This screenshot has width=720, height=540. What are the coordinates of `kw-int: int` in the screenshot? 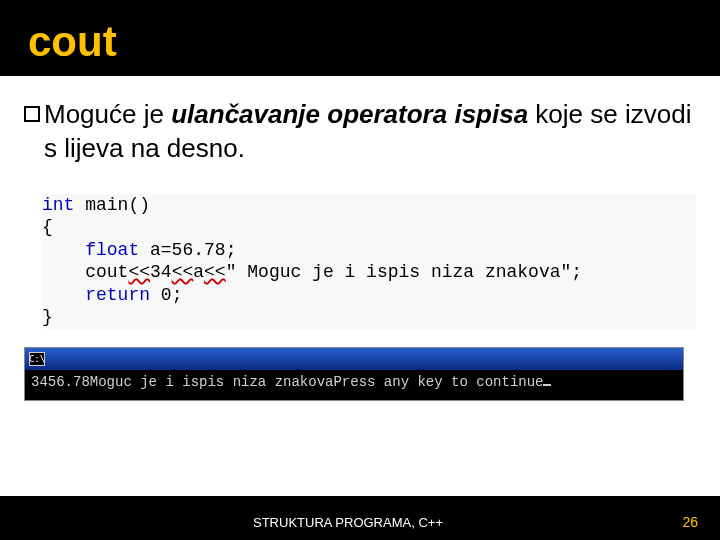 It's located at (58, 205).